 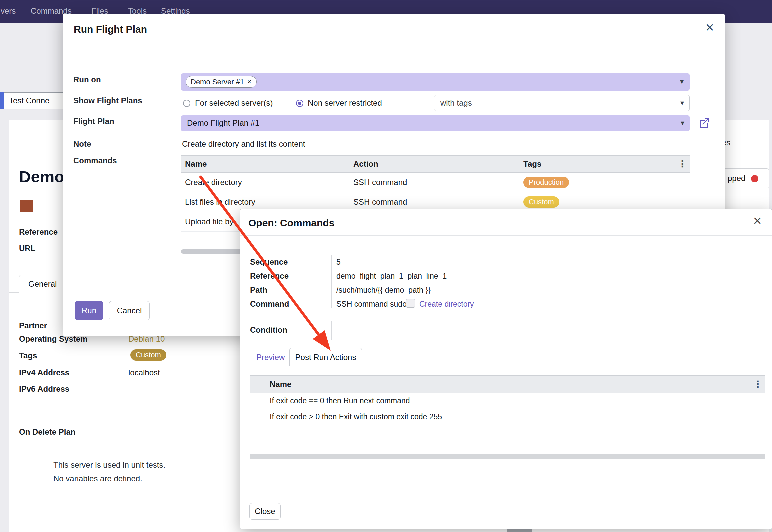 I want to click on radio-for-selected-servers, so click(x=187, y=103).